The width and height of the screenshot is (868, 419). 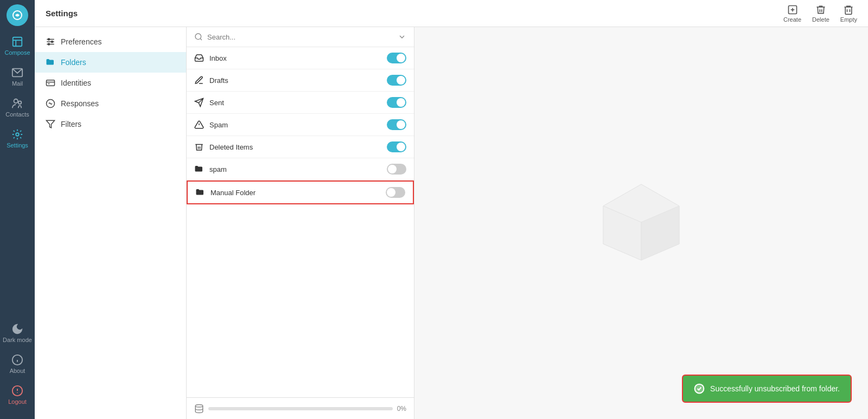 What do you see at coordinates (17, 333) in the screenshot?
I see `nav-item-darkmode: Dark mode` at bounding box center [17, 333].